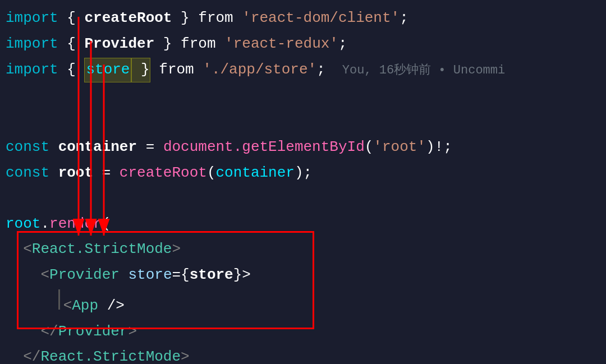 The height and width of the screenshot is (364, 606). Describe the element at coordinates (93, 332) in the screenshot. I see `jsx-tag-provider-close: Provider` at that location.